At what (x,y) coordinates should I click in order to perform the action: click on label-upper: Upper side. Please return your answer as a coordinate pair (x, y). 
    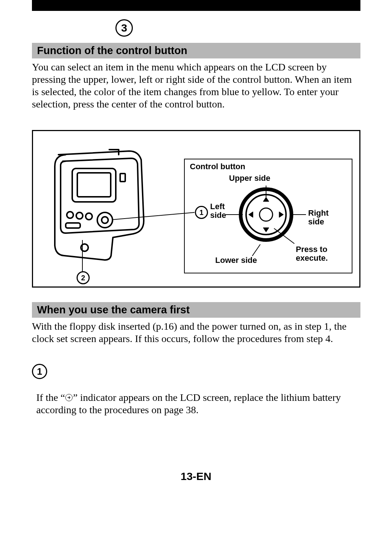
    Looking at the image, I should click on (250, 178).